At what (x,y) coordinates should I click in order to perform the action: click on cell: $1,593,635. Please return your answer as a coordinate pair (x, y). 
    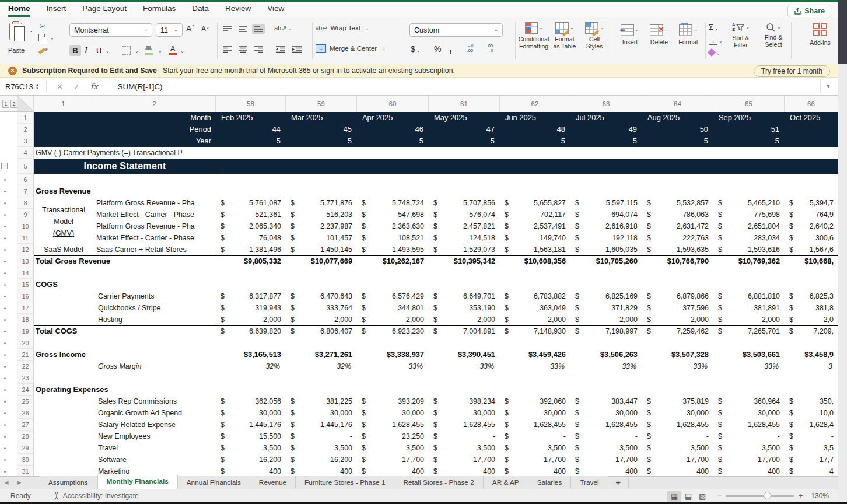
    Looking at the image, I should click on (678, 250).